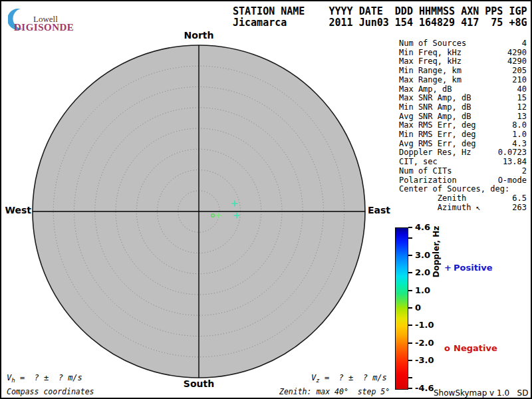  What do you see at coordinates (423, 255) in the screenshot?
I see `colorbar-tick-label: 3.0` at bounding box center [423, 255].